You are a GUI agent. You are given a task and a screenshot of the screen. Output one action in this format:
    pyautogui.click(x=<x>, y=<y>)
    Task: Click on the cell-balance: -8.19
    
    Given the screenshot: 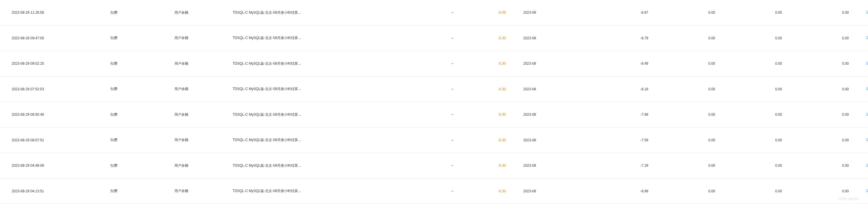 What is the action you would take?
    pyautogui.click(x=626, y=89)
    